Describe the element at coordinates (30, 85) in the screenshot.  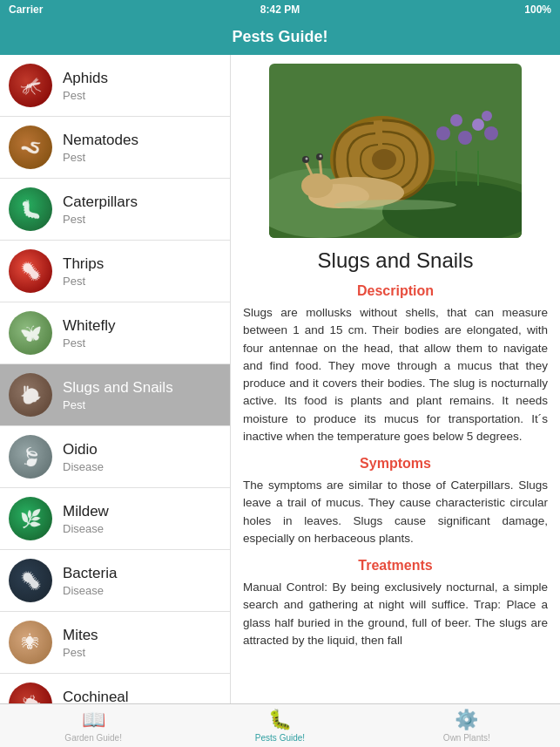
I see `avatar-aphids: 🦟` at that location.